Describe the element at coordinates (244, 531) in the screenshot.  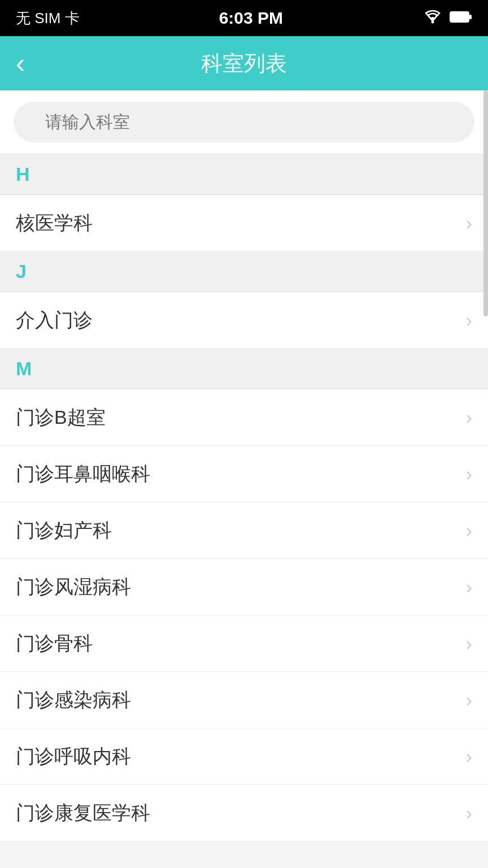
I see `list-item: 门诊妇产科›` at that location.